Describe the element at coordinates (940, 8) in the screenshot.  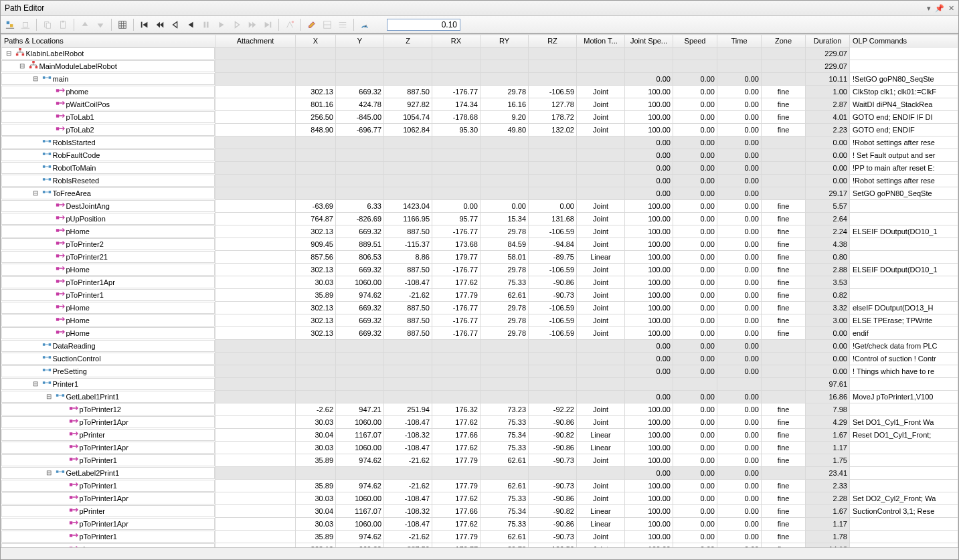
I see `pin-icon: 📌` at that location.